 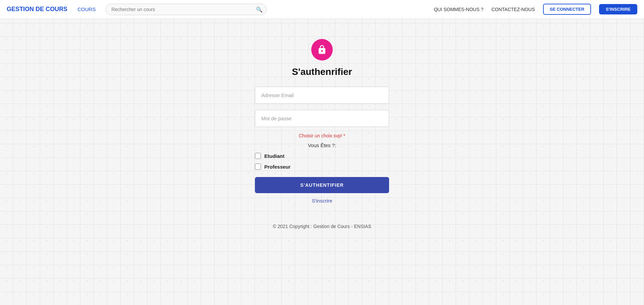 What do you see at coordinates (259, 9) in the screenshot?
I see `search-icon: 🔍` at bounding box center [259, 9].